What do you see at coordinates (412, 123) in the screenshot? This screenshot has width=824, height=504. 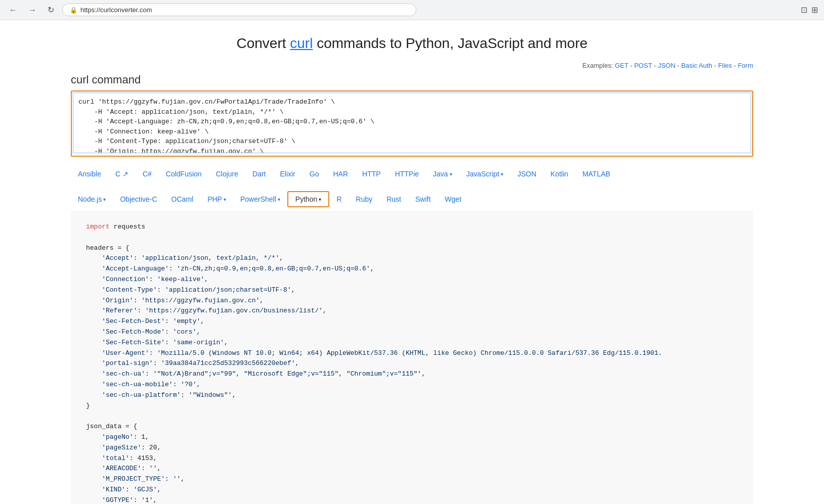 I see `curl-input-wrapper: curl 'https://ggzyfw.fujian.gov.cn/FwPor…` at bounding box center [412, 123].